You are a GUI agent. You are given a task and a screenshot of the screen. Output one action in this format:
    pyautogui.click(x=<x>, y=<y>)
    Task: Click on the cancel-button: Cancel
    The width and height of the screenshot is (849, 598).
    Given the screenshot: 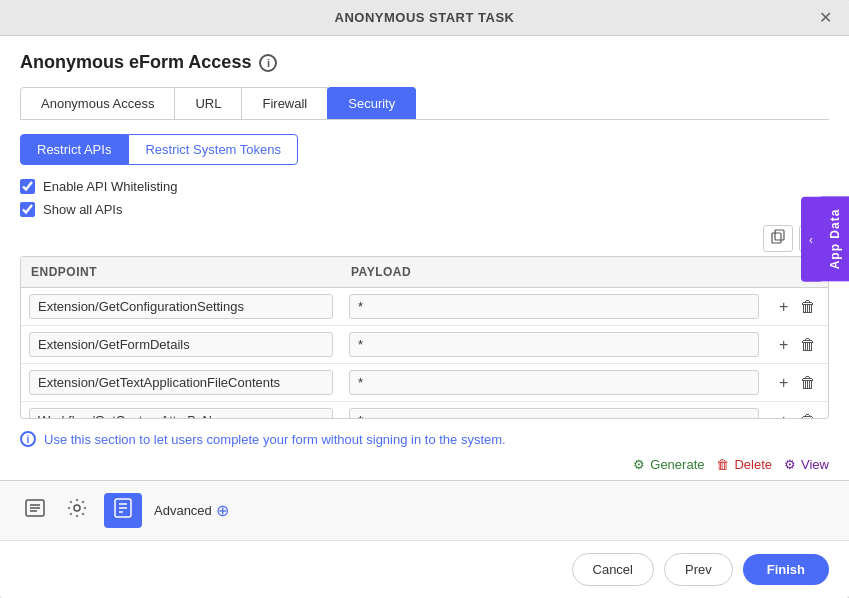 What is the action you would take?
    pyautogui.click(x=613, y=570)
    